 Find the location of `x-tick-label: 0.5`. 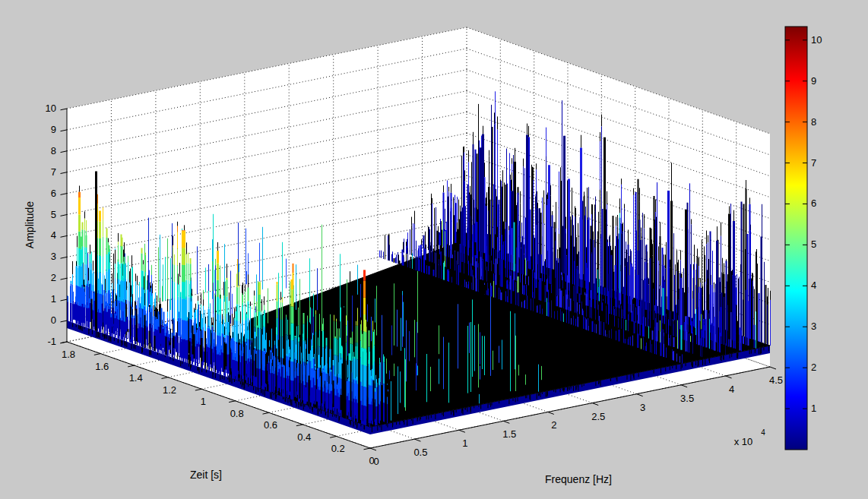

x-tick-label: 0.5 is located at coordinates (420, 453).